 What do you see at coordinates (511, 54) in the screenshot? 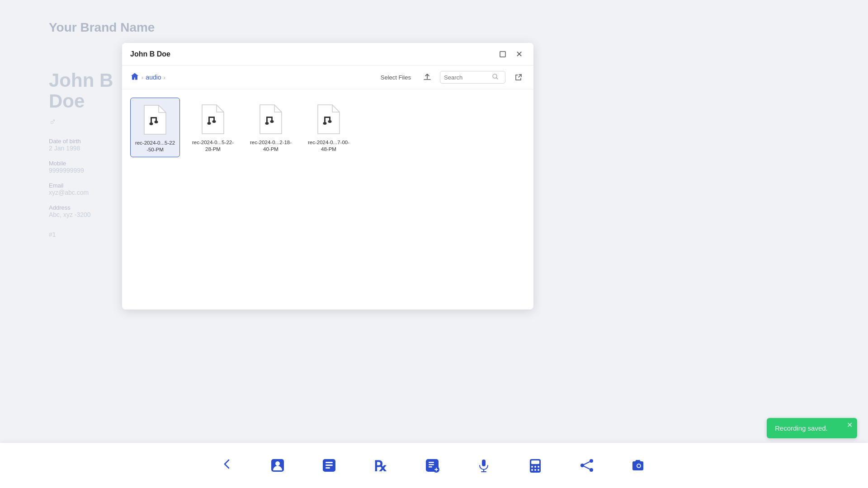
I see `dialog-controls: ✕` at bounding box center [511, 54].